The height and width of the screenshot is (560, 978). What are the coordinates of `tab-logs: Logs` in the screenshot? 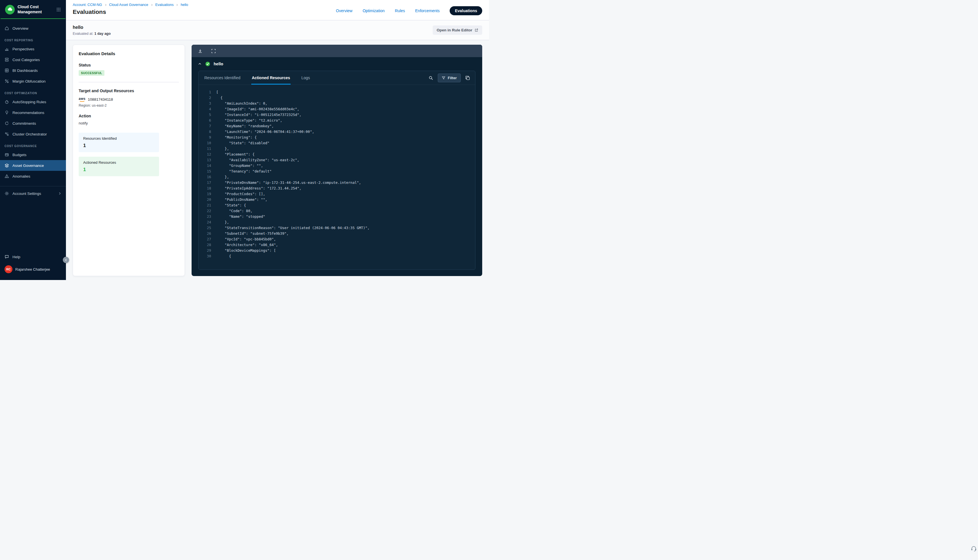 It's located at (305, 78).